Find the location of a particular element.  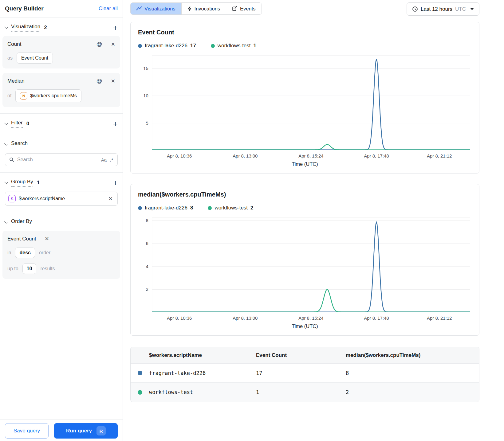

column-header: Event Count is located at coordinates (301, 355).